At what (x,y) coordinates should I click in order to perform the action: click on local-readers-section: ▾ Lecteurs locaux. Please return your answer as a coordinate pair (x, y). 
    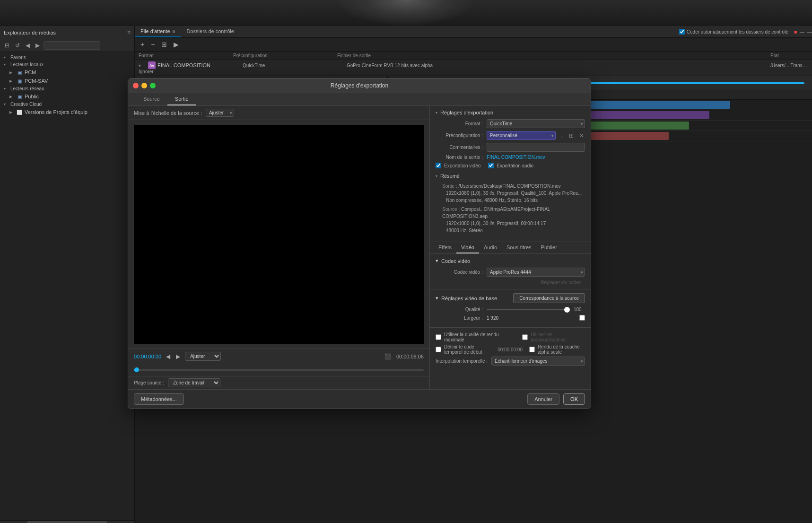
    Looking at the image, I should click on (67, 64).